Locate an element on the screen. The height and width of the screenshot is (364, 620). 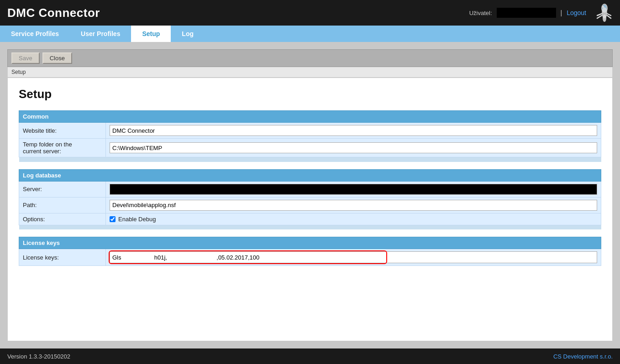
nav-item-service-profiles: Service Profiles is located at coordinates (35, 34).